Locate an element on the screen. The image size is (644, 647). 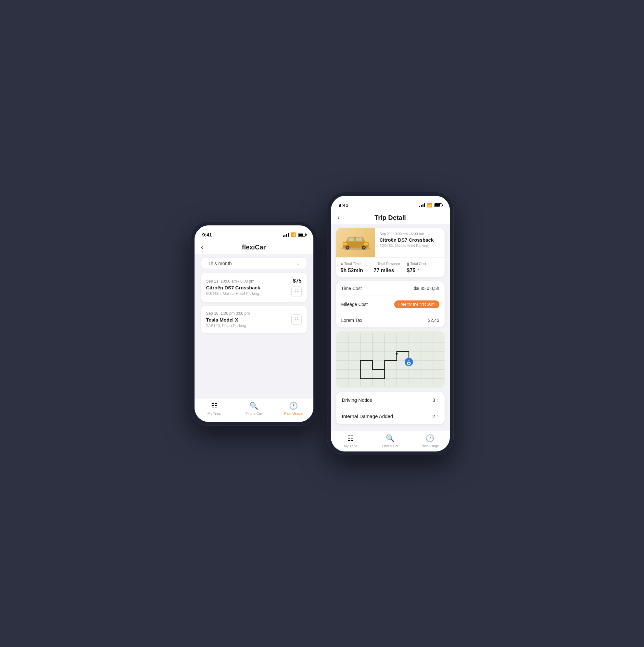
signal-icon is located at coordinates (286, 235).